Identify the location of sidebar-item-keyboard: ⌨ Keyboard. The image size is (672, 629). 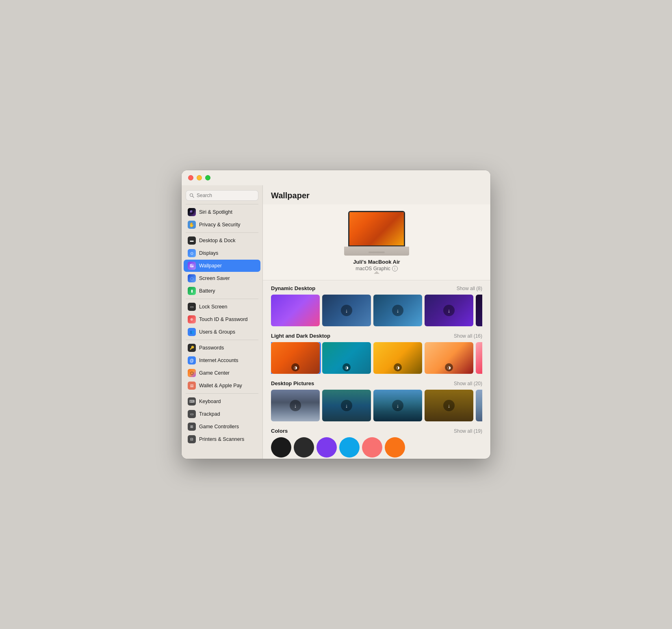
(222, 401).